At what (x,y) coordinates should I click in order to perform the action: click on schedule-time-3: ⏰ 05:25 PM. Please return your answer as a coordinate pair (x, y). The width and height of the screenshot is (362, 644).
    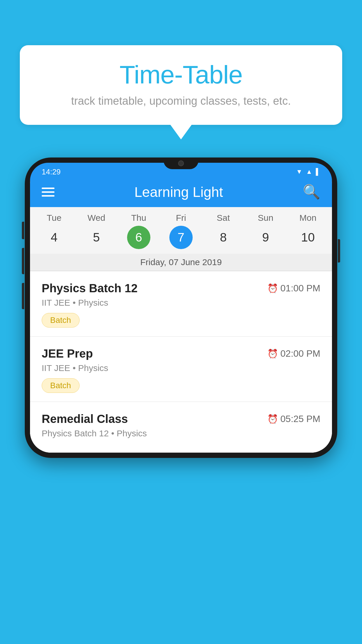
    Looking at the image, I should click on (294, 419).